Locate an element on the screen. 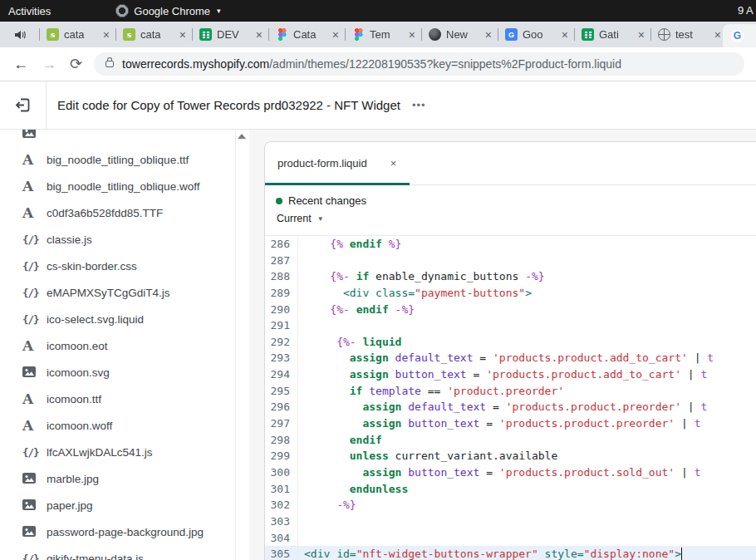 The width and height of the screenshot is (756, 560). file-list-item: marble.jpg is located at coordinates (117, 479).